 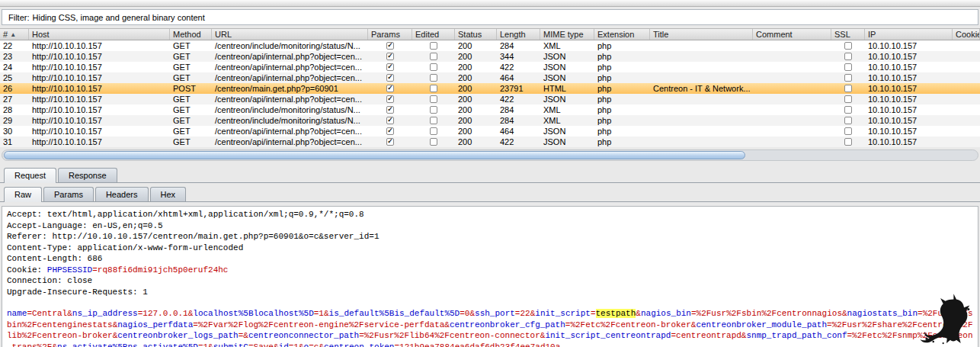 I want to click on history-row-23: 23http://10.10.10.157GET/centreon/api/in…, so click(x=490, y=56).